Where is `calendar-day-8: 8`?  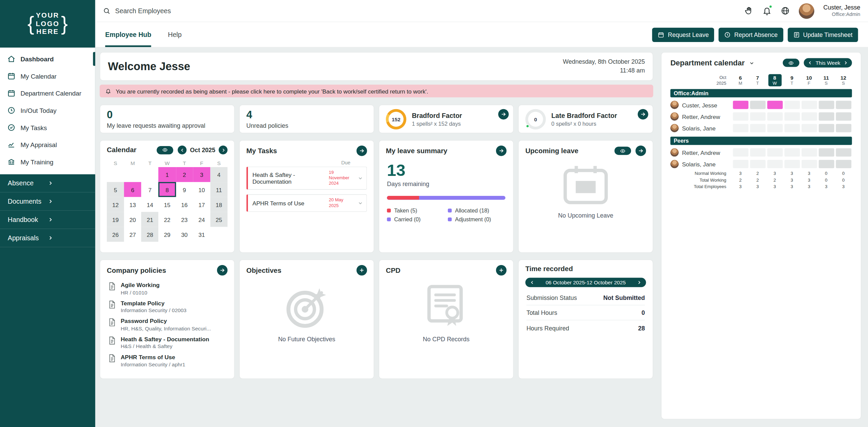 calendar-day-8: 8 is located at coordinates (167, 189).